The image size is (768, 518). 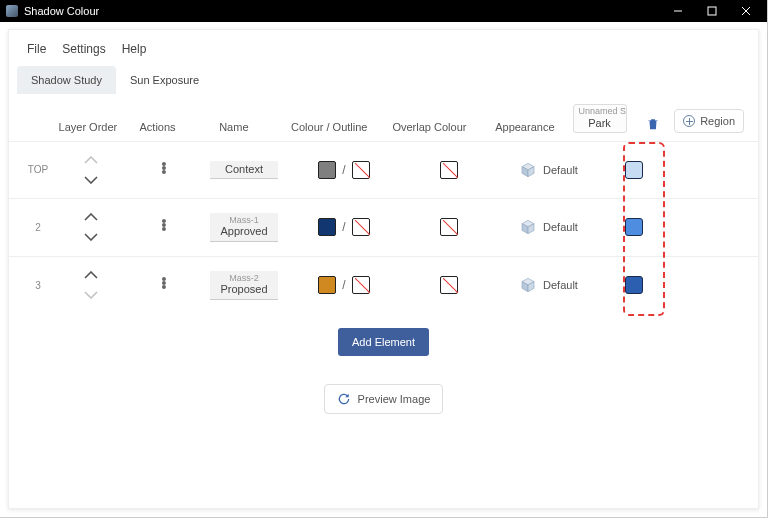 I want to click on name-prefix: Mass-1, so click(x=244, y=220).